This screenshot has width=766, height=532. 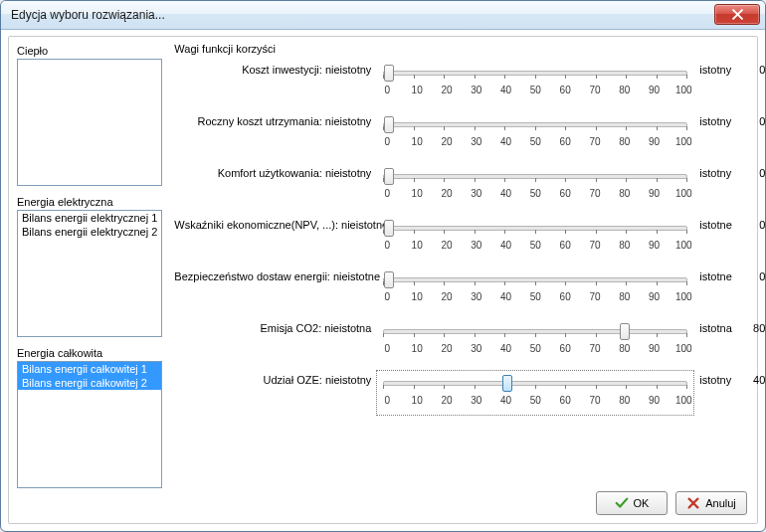 I want to click on slider-row: Emisja CO2: nieistotna010203040506070809…, so click(x=470, y=345).